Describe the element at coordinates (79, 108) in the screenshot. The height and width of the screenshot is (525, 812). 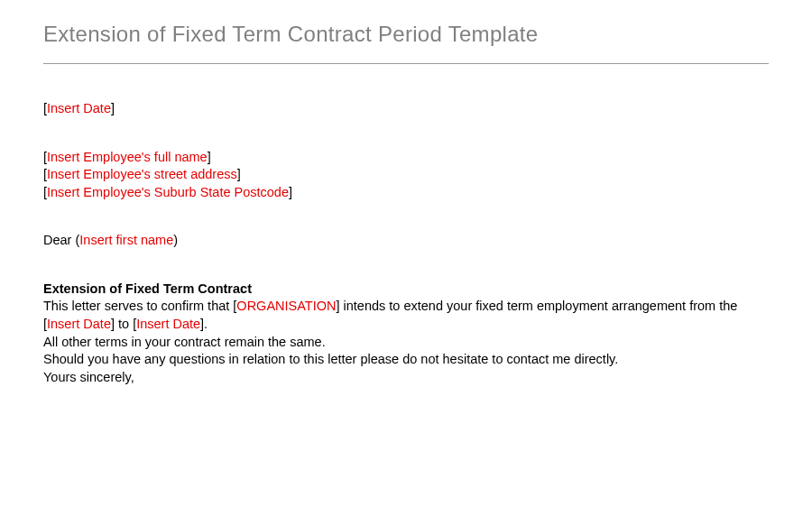
I see `date-placeholder: Insert Date` at that location.